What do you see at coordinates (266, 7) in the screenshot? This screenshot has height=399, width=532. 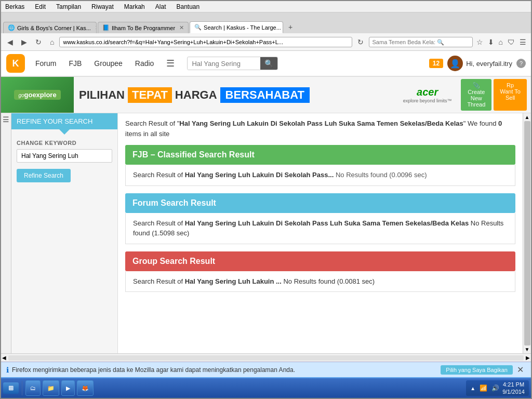 I see `menu-bar: Berkas Edit Tampilan Riwayat Markah Alat…` at bounding box center [266, 7].